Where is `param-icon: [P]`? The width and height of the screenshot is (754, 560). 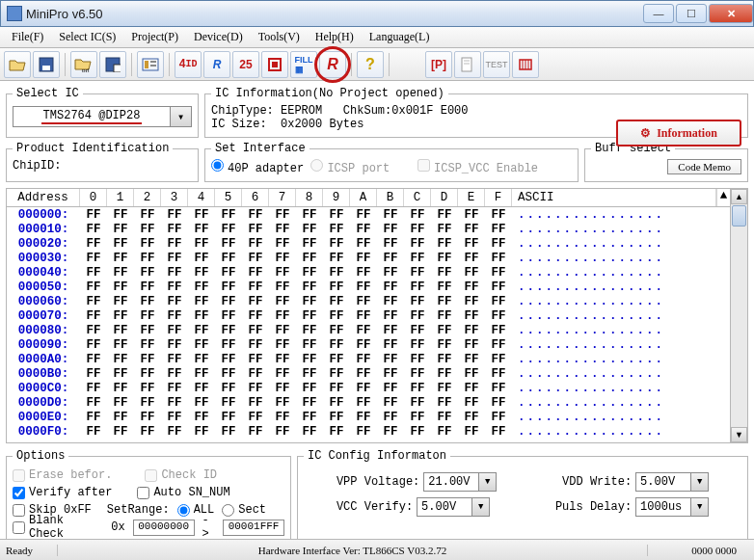 param-icon: [P] is located at coordinates (439, 65).